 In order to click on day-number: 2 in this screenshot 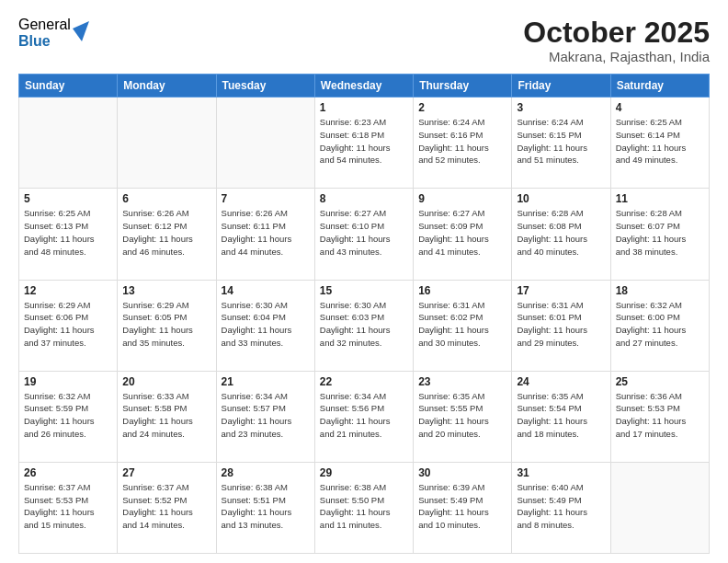, I will do `click(462, 108)`.